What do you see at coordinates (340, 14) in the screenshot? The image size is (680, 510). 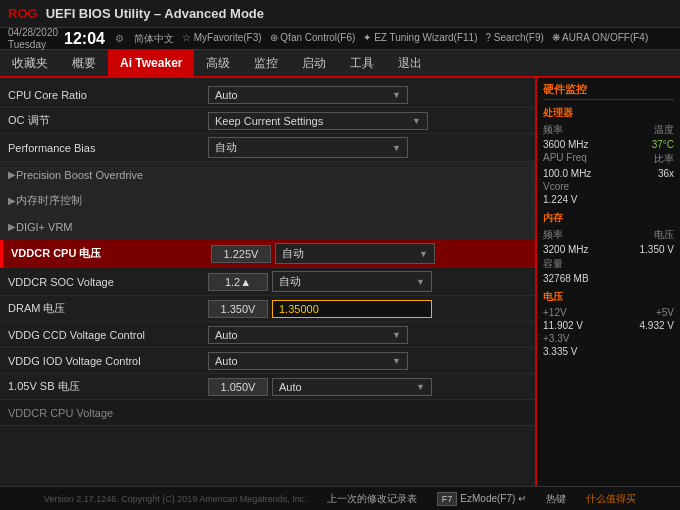 I see `header: ROG UEFI BIOS Utility – Advanced Mode` at bounding box center [340, 14].